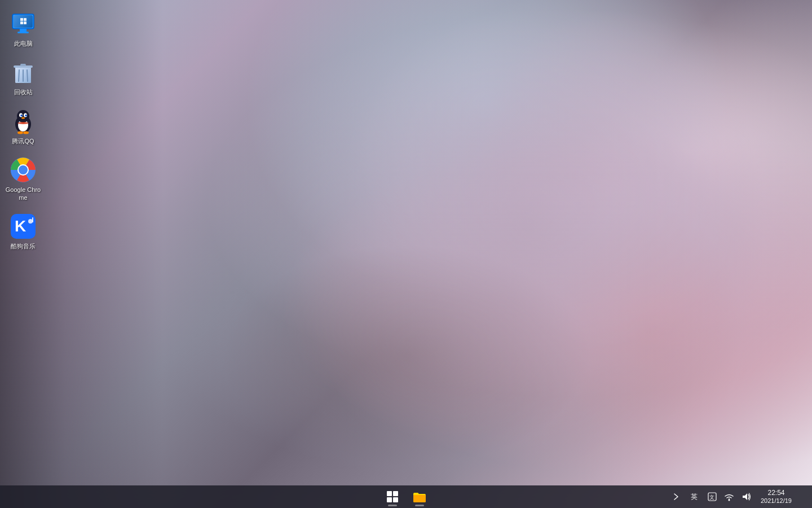 The image size is (812, 508). What do you see at coordinates (24, 92) in the screenshot?
I see `recycle-icon-label: 回收站` at bounding box center [24, 92].